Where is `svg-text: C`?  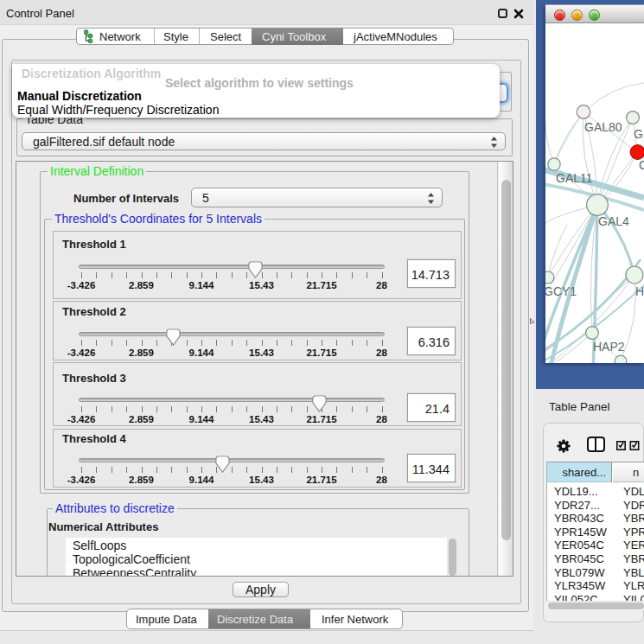 svg-text: C is located at coordinates (641, 165).